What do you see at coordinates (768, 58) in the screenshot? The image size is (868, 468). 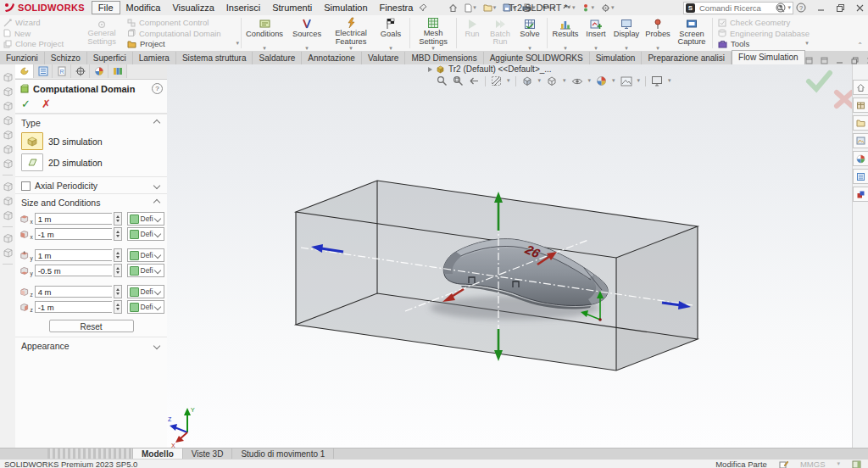 I see `tab-flow-simulation: Flow Simulation` at bounding box center [768, 58].